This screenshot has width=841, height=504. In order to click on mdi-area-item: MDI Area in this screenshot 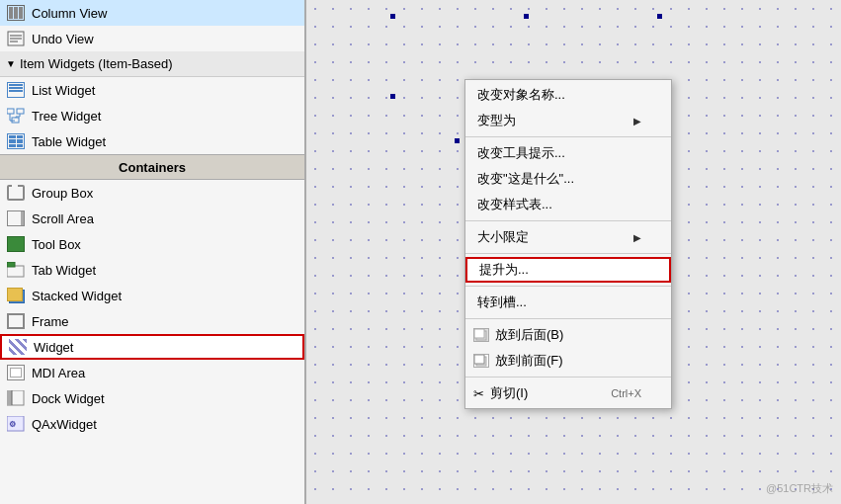, I will do `click(152, 373)`.